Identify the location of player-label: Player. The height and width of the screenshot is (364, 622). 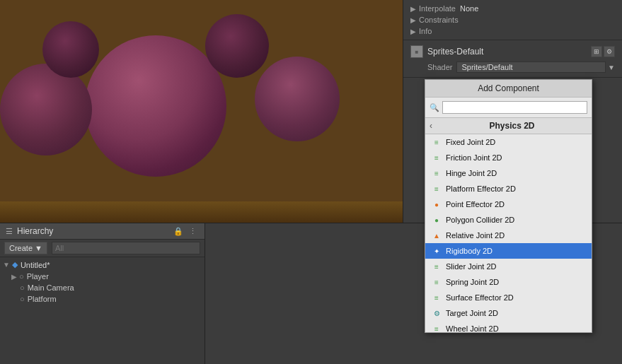
(38, 276).